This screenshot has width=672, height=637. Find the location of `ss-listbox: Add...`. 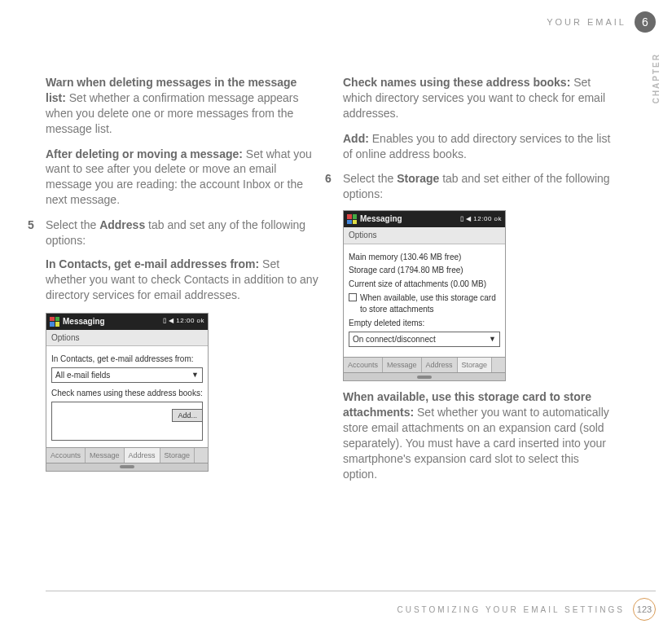

ss-listbox: Add... is located at coordinates (127, 421).